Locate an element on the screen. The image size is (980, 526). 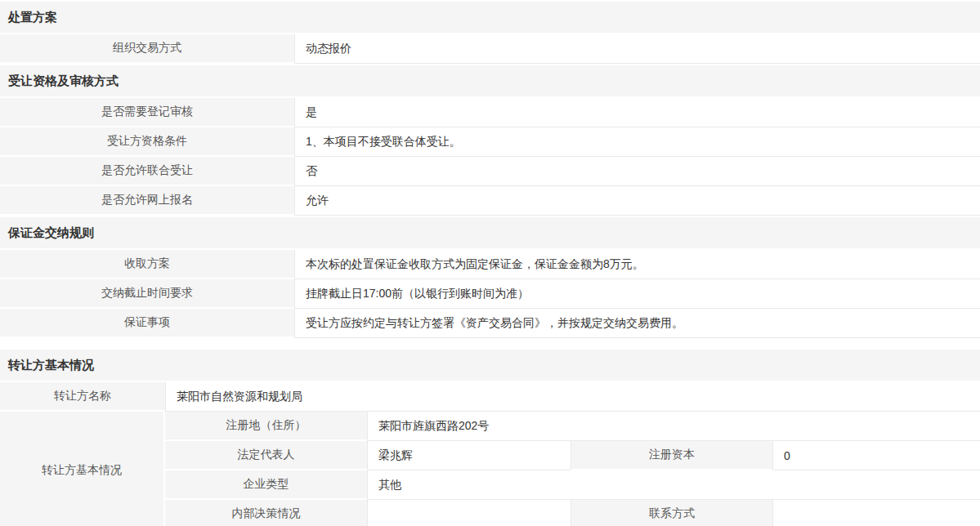
row-label: 收取方案 is located at coordinates (147, 265).